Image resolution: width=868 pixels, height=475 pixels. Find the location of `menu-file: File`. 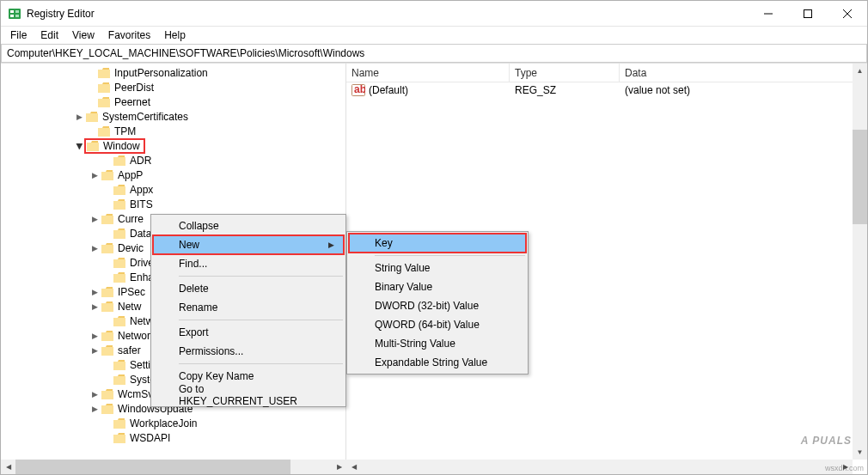

menu-file: File is located at coordinates (19, 35).